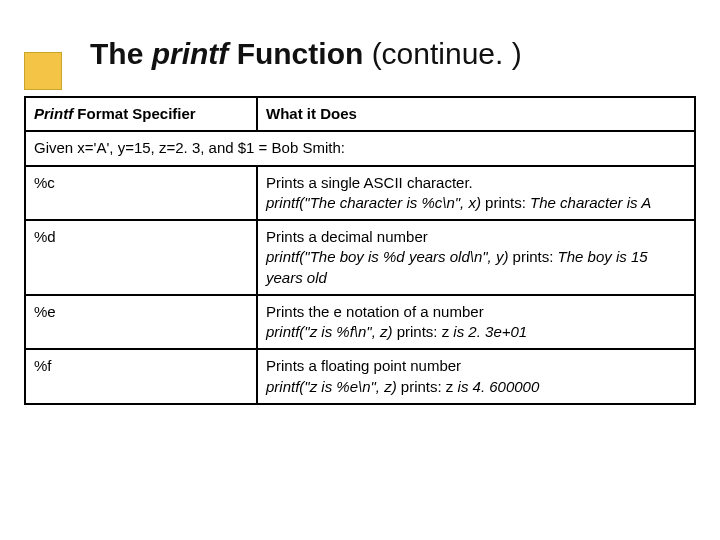 The width and height of the screenshot is (720, 540). Describe the element at coordinates (442, 54) in the screenshot. I see `title-continue: (continue. )` at that location.